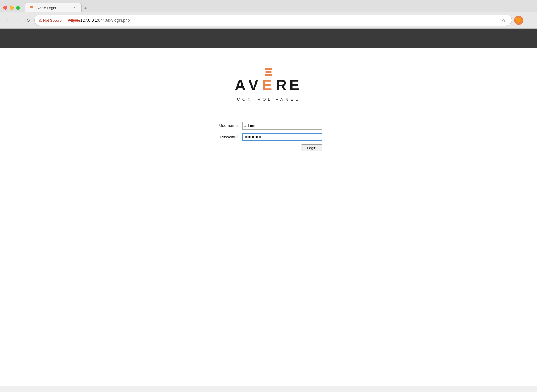  What do you see at coordinates (268, 137) in the screenshot?
I see `password-row: Password` at bounding box center [268, 137].